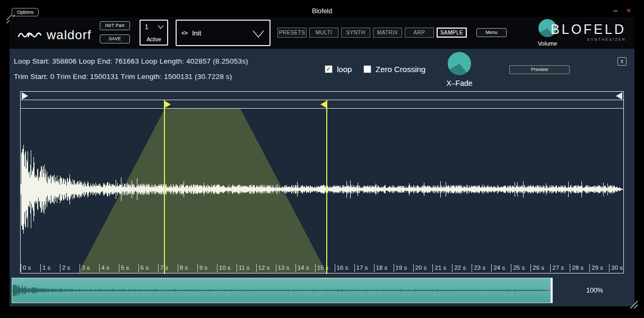  What do you see at coordinates (185, 33) in the screenshot?
I see `preset-prev-next-icon: <>` at bounding box center [185, 33].